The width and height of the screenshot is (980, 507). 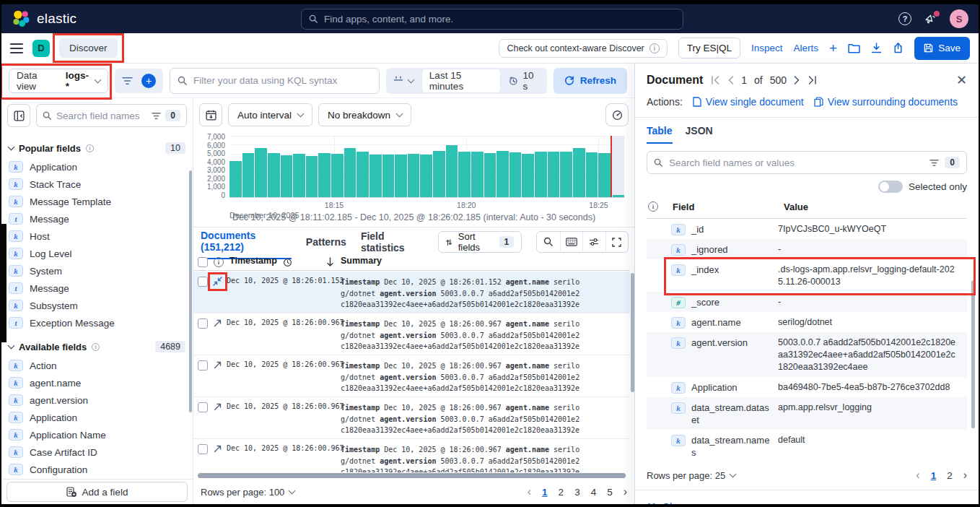 I want to click on sidebar-field-item: kSubsystem, so click(x=97, y=306).